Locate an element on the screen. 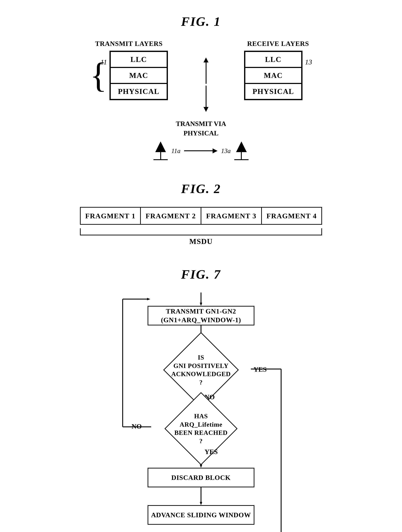 Image resolution: width=402 pixels, height=532 pixels. receive-layers-label: RECEIVE LAYERS is located at coordinates (278, 44).